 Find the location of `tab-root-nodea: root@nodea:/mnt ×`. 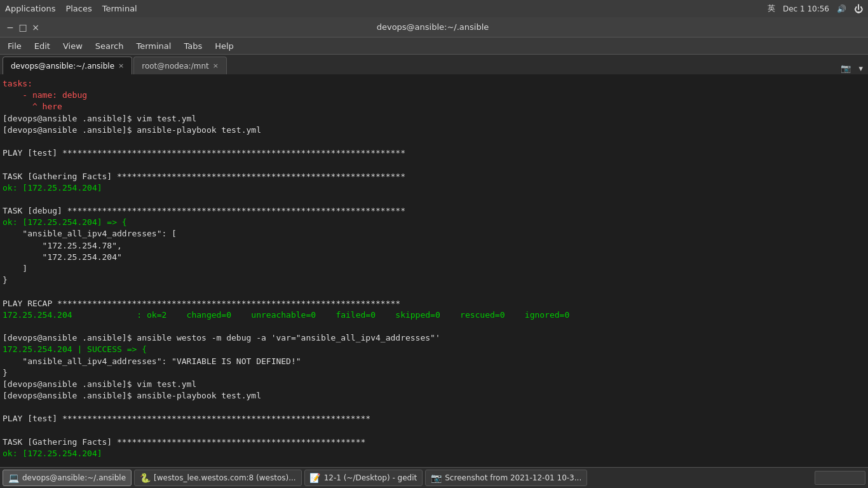

tab-root-nodea: root@nodea:/mnt × is located at coordinates (180, 65).